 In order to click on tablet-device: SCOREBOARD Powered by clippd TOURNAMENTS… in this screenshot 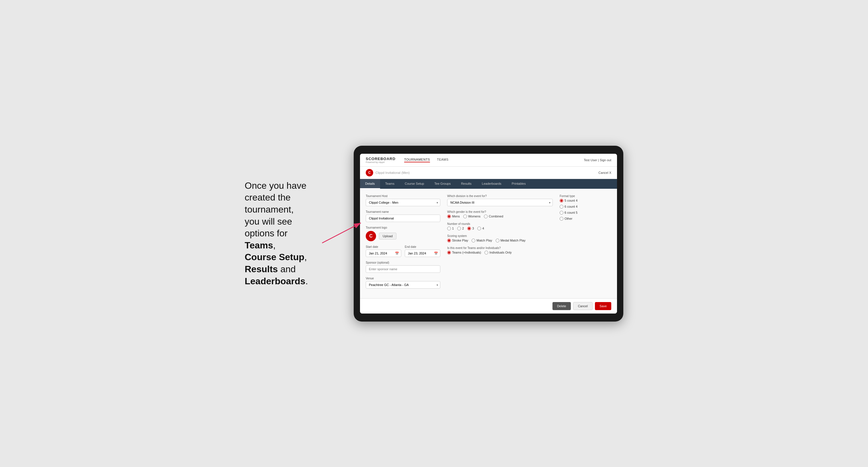, I will do `click(489, 234)`.